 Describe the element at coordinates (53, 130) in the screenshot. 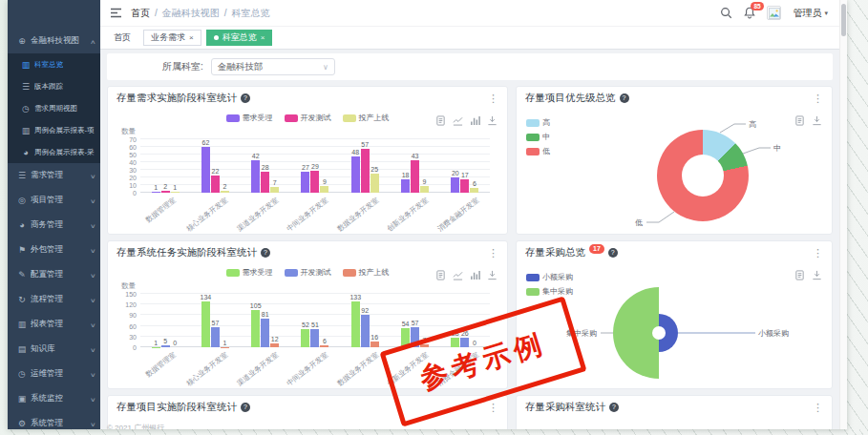

I see `sidebar-item: ▥周例会展示报表-项目` at that location.